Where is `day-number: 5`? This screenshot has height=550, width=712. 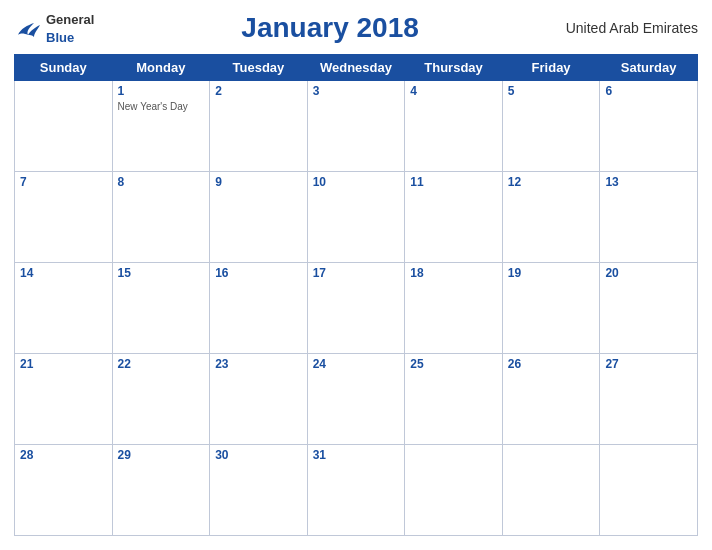
day-number: 5 is located at coordinates (552, 91).